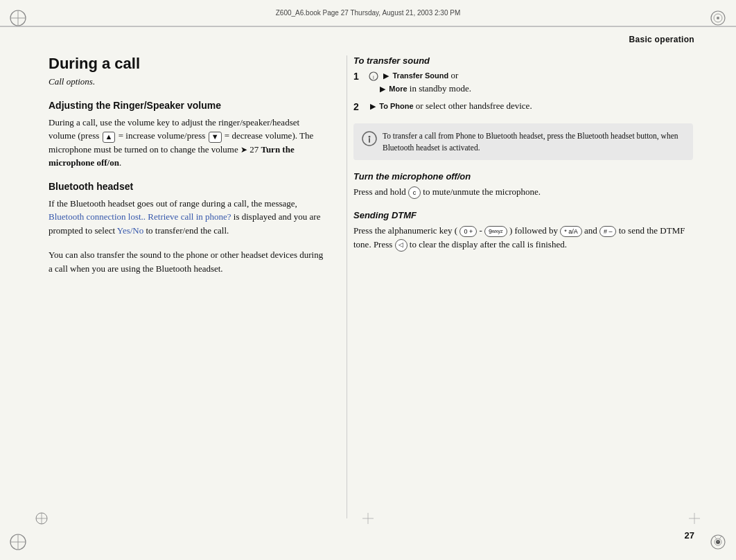 Image resolution: width=736 pixels, height=560 pixels. I want to click on page-number: 27, so click(690, 535).